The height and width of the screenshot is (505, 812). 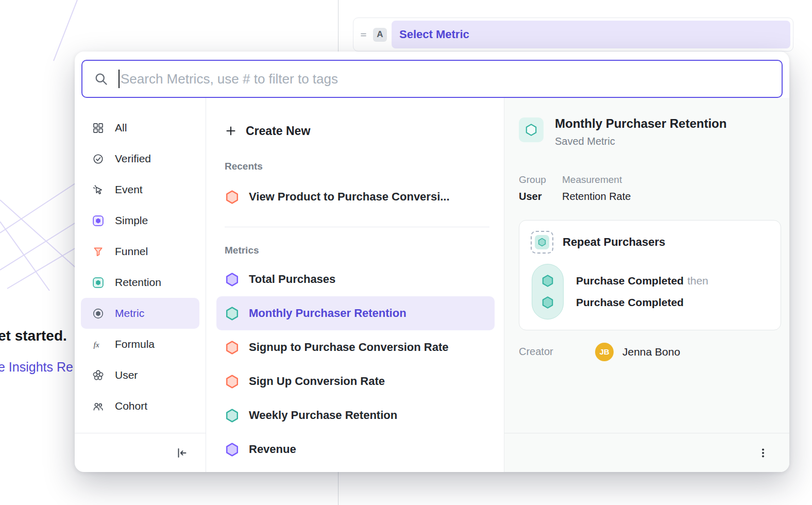 What do you see at coordinates (317, 381) in the screenshot?
I see `metric-item-label: Sign Up Conversion Rate` at bounding box center [317, 381].